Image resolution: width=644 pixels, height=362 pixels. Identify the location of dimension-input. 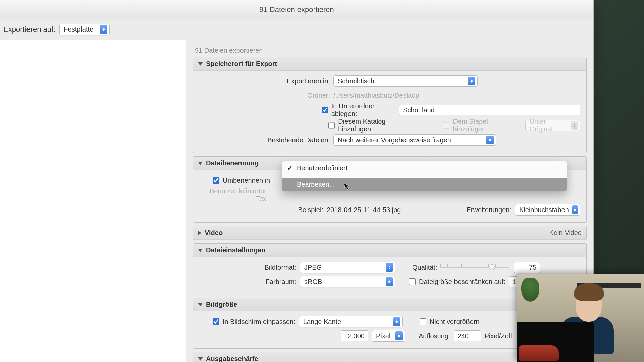
(355, 336).